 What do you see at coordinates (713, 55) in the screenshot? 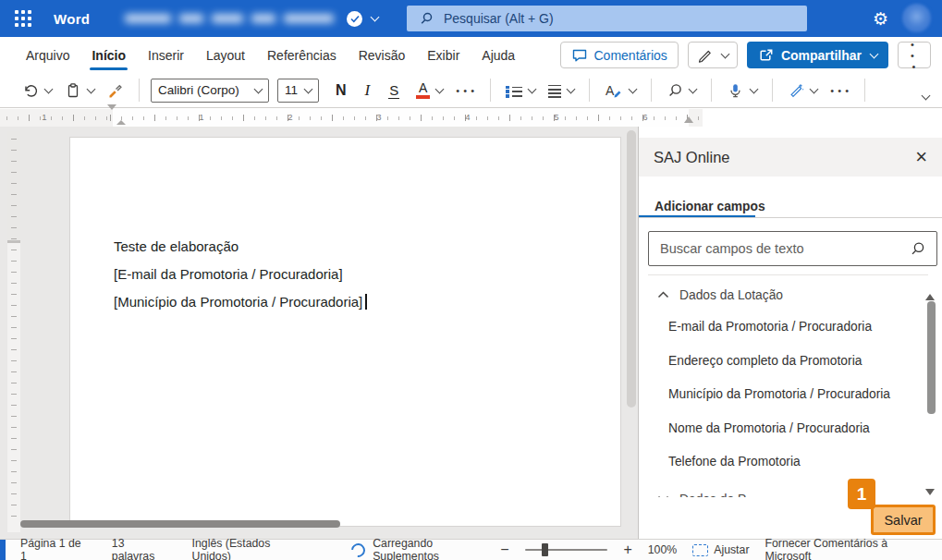
I see `editing-mode-button` at bounding box center [713, 55].